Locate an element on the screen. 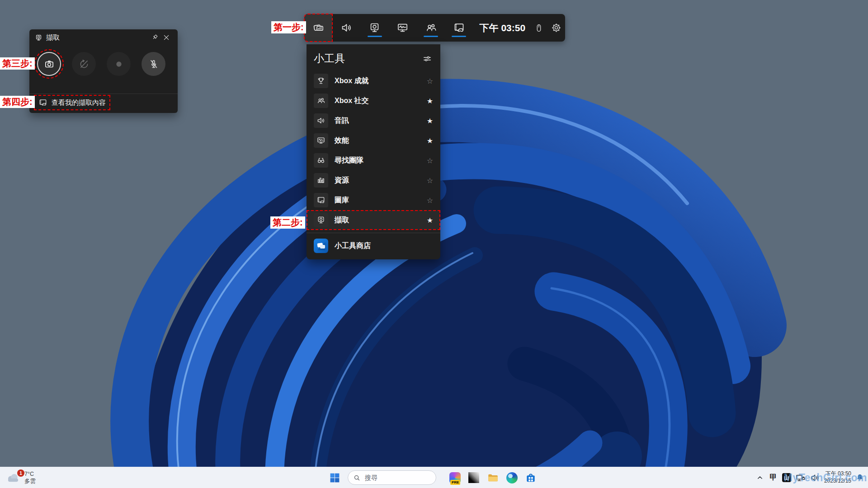  menu-item-xbox-achievements: Xbox 成就 ☆ is located at coordinates (373, 81).